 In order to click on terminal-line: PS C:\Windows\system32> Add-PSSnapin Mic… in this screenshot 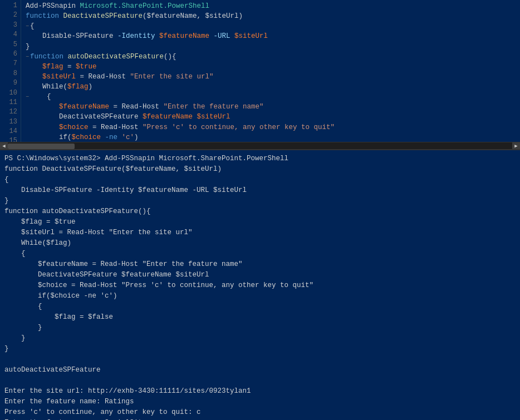, I will do `click(260, 159)`.